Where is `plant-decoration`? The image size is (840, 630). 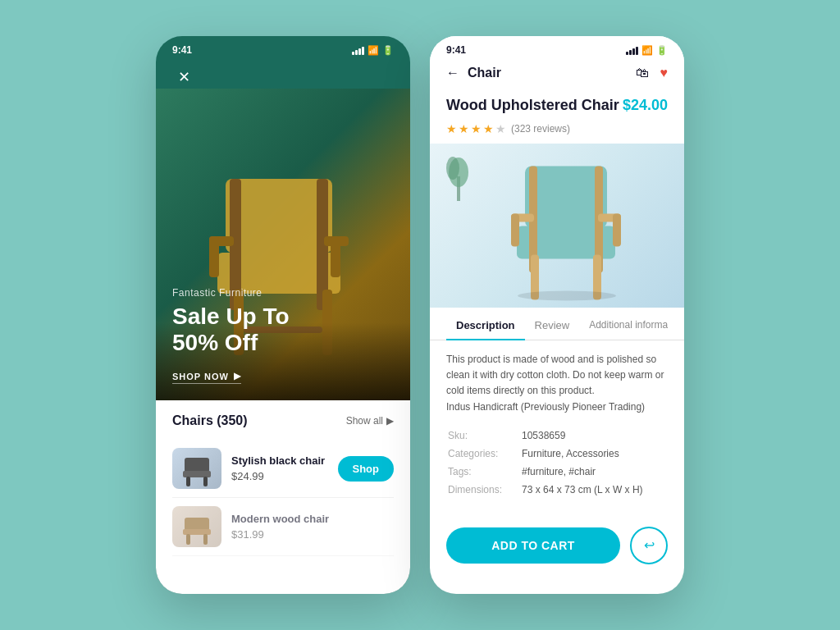
plant-decoration is located at coordinates (459, 178).